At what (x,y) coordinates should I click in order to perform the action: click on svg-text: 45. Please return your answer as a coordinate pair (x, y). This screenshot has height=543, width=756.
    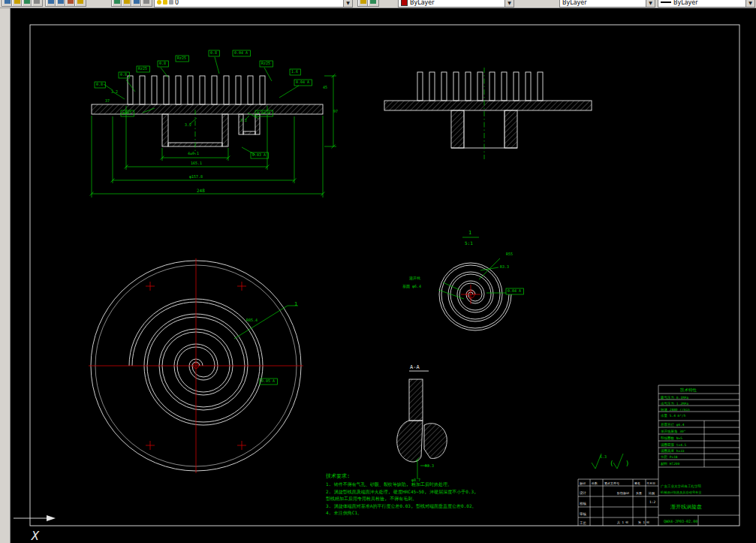
    Looking at the image, I should click on (325, 87).